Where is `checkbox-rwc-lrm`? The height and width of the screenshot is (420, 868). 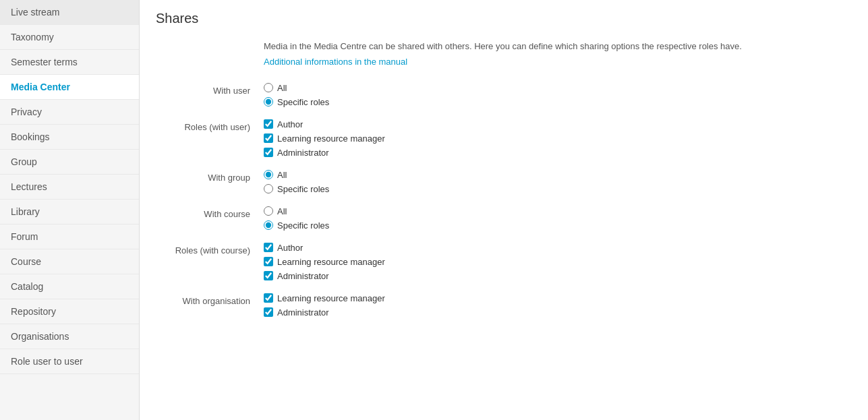 checkbox-rwc-lrm is located at coordinates (268, 262).